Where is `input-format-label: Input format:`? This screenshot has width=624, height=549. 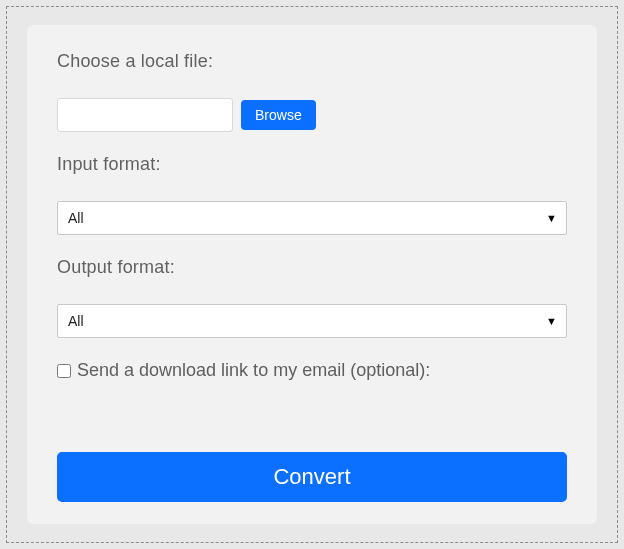
input-format-label: Input format: is located at coordinates (312, 164).